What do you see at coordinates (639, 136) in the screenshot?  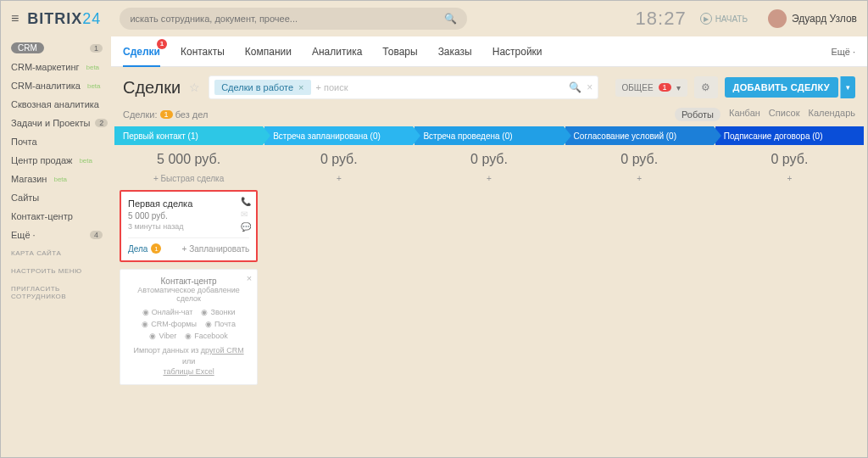 I see `stage-header: Согласование условий (0)` at bounding box center [639, 136].